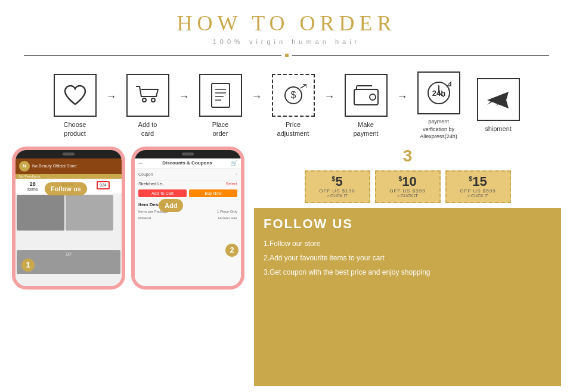 This screenshot has width=573, height=392. Describe the element at coordinates (75, 95) in the screenshot. I see `heart-icon` at that location.